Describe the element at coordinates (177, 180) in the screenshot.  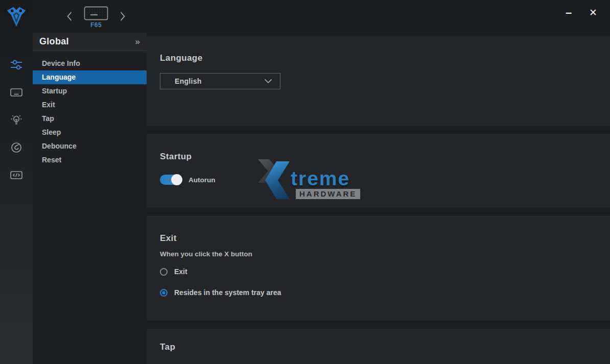
I see `toggle-knob` at that location.